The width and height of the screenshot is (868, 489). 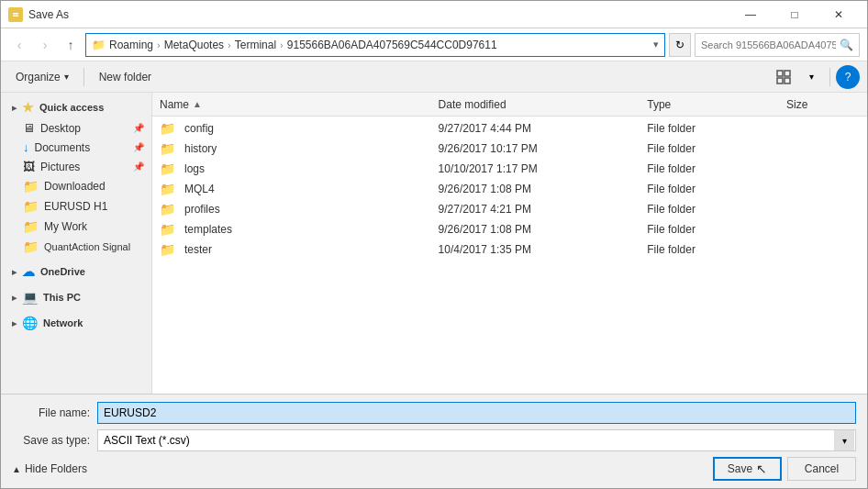 What do you see at coordinates (393, 45) in the screenshot?
I see `path-part-id: 915566BA06ADA407569C544CC0D97611` at bounding box center [393, 45].